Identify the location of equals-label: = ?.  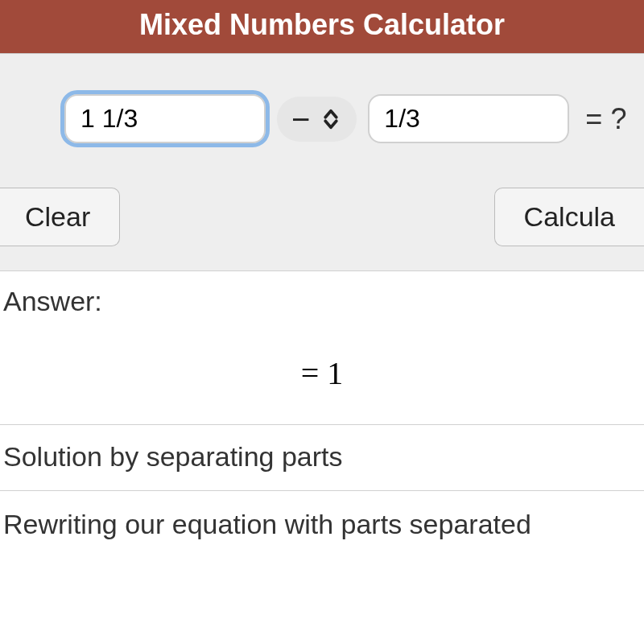
(605, 119).